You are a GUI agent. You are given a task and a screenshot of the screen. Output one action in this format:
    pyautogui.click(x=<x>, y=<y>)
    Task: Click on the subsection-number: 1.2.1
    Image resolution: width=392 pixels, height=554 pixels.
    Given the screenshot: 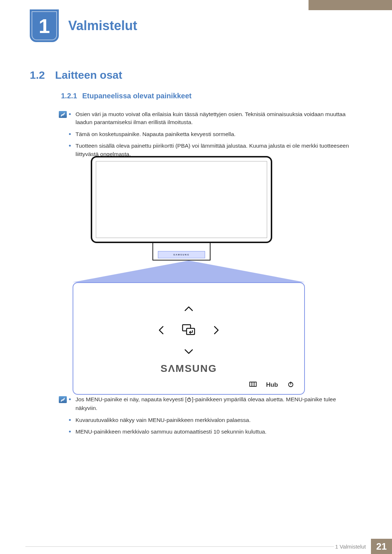 What is the action you would take?
    pyautogui.click(x=69, y=96)
    